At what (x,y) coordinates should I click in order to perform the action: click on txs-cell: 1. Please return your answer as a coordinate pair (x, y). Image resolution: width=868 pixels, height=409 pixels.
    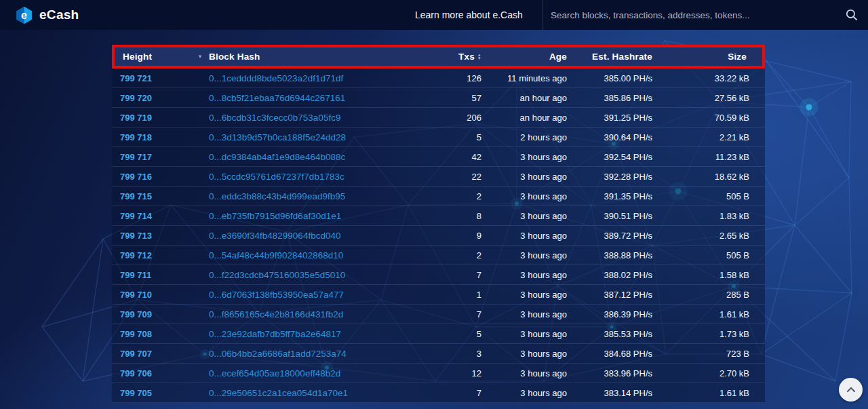
    Looking at the image, I should click on (454, 294).